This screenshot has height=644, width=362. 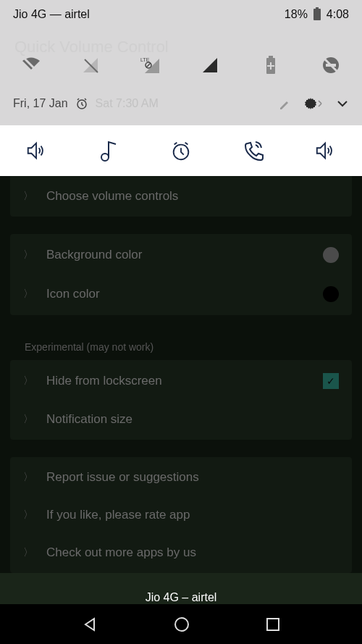 What do you see at coordinates (36, 151) in the screenshot?
I see `system-volume-tab` at bounding box center [36, 151].